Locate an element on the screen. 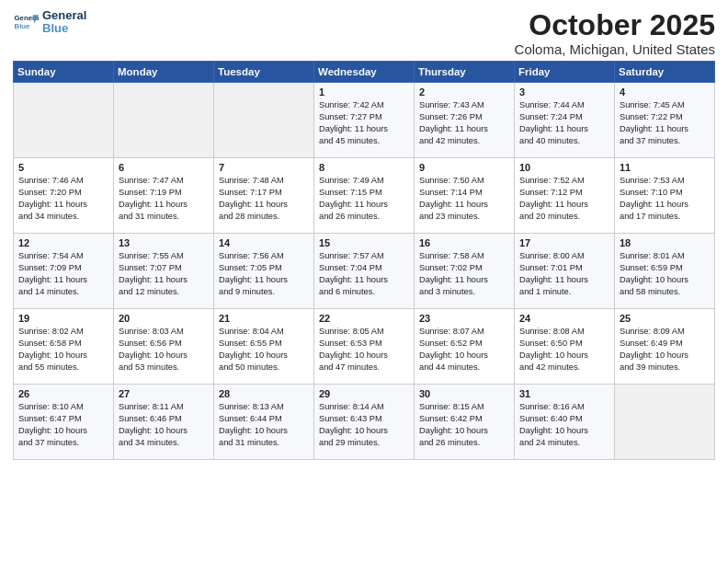 The width and height of the screenshot is (728, 563). day-info: Sunrise: 7:53 AM Sunset: 7:10 PM Dayligh… is located at coordinates (665, 199).